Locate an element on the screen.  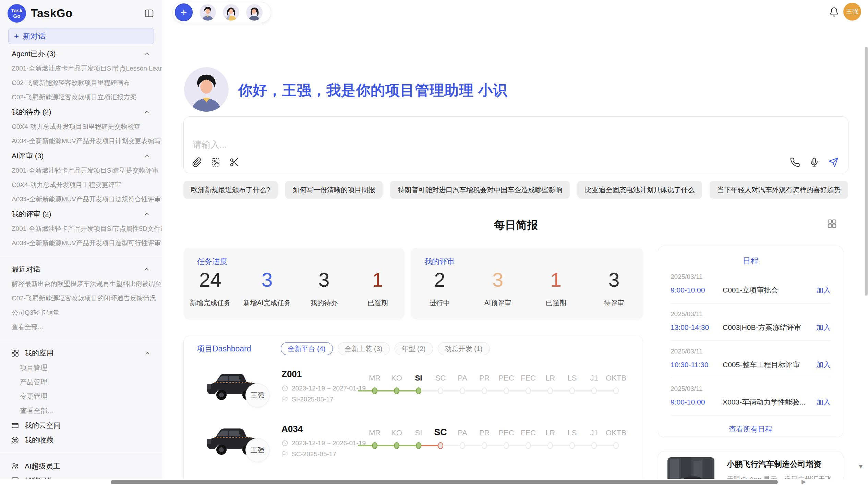
sidebar-item: Z001-全新燃油轻卡产品开发项目SI造型提交物评审 is located at coordinates (81, 171).